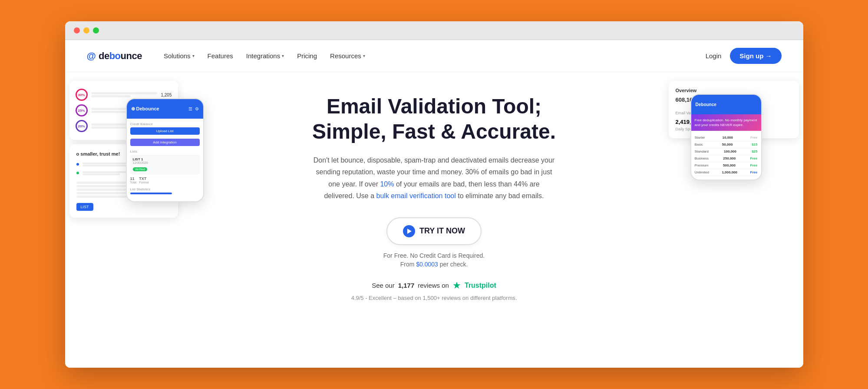 This screenshot has height=389, width=868. What do you see at coordinates (434, 231) in the screenshot?
I see `try-it-now-button: TRY IT NOW` at bounding box center [434, 231].